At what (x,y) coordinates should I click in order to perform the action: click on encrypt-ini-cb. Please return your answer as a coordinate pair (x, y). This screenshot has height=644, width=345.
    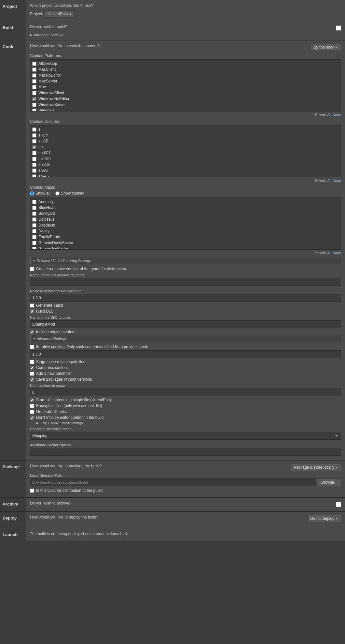
    Looking at the image, I should click on (32, 406).